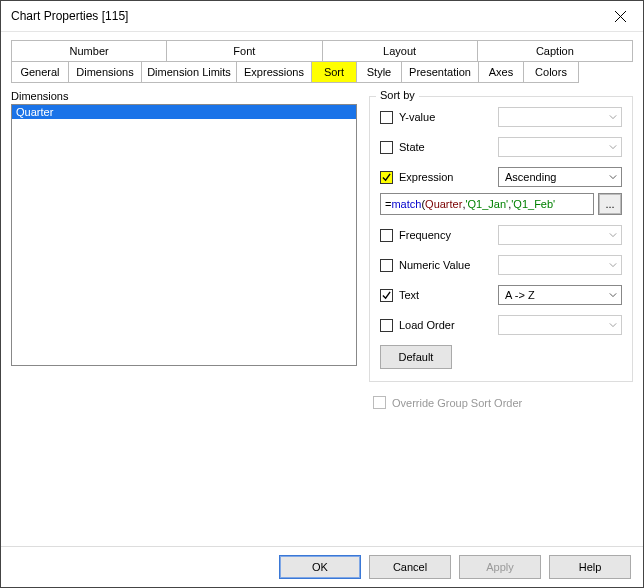  I want to click on titlebar: Chart Properties [115], so click(322, 16).